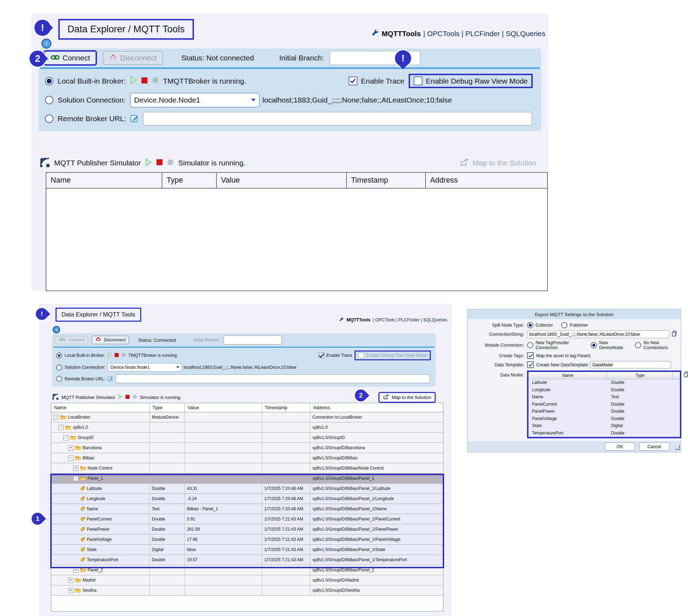 Image resolution: width=688 pixels, height=616 pixels. Describe the element at coordinates (554, 345) in the screenshot. I see `new-tagprovider-option: New TagProvider Connection` at that location.